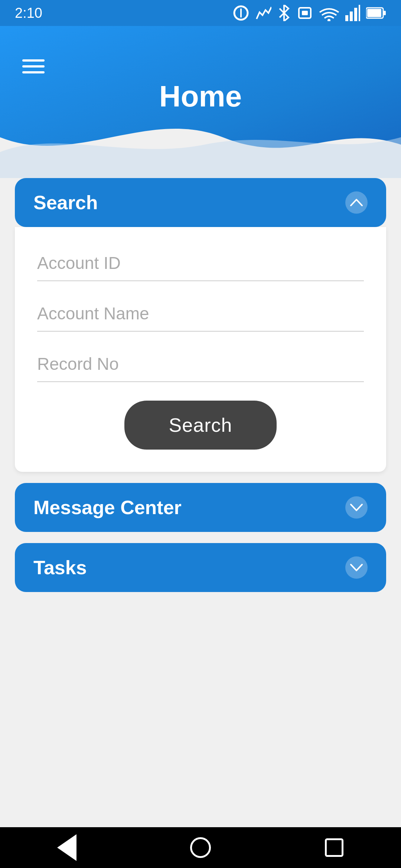 The image size is (401, 868). What do you see at coordinates (356, 203) in the screenshot?
I see `chevron-up-icon` at bounding box center [356, 203].